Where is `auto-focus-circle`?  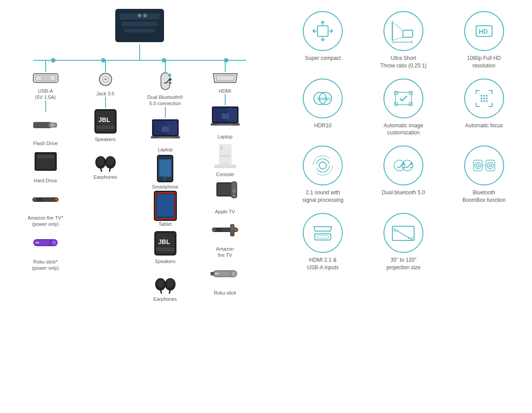 auto-focus-circle is located at coordinates (484, 98).